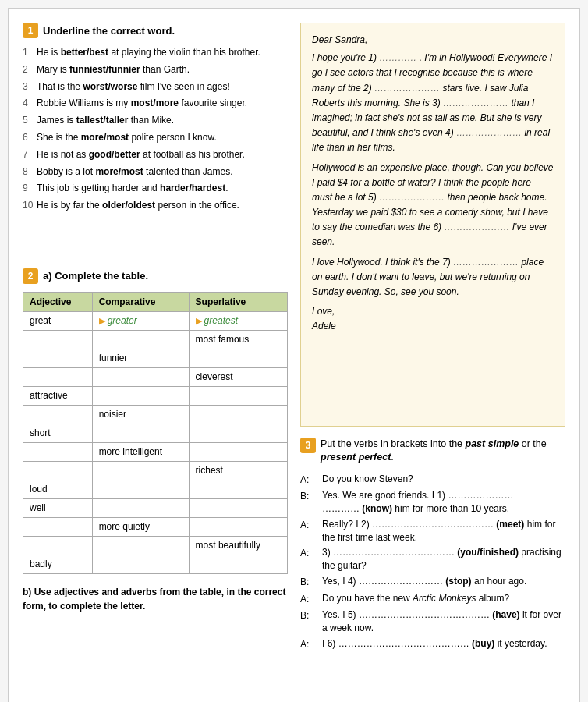  Describe the element at coordinates (162, 172) in the screenshot. I see `item-text: Bobby is a lot more/most talented than J…` at that location.